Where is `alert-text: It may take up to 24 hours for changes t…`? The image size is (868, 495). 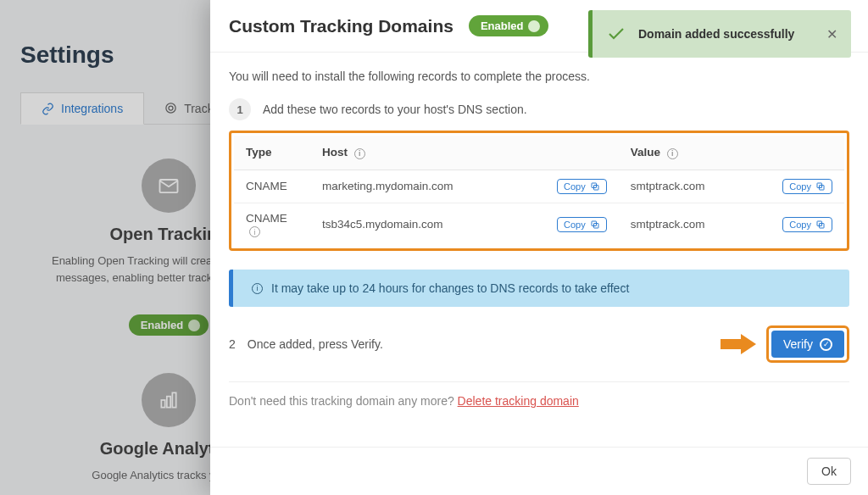
alert-text: It may take up to 24 hours for changes t… is located at coordinates (450, 288).